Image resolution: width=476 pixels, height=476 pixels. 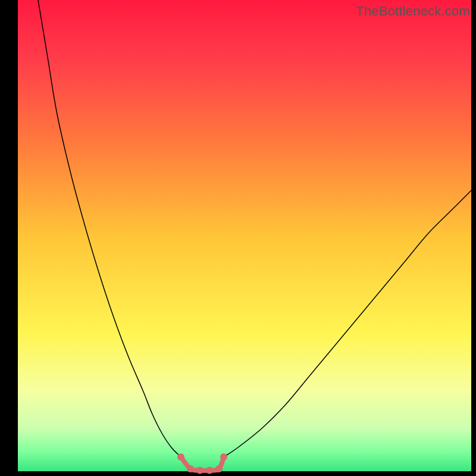 What do you see at coordinates (413, 11) in the screenshot?
I see `watermark-text: TheBottleneck.com` at bounding box center [413, 11].